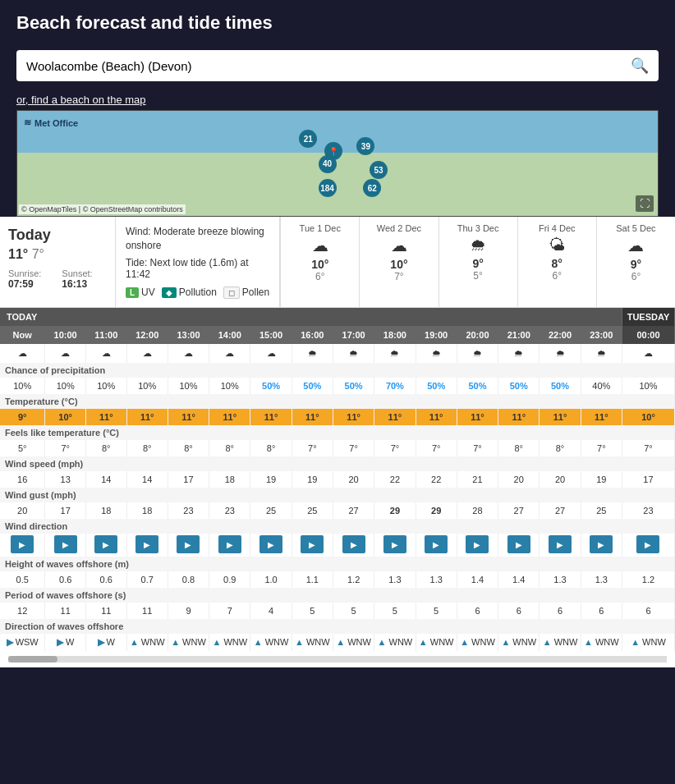 The image size is (675, 784). Describe the element at coordinates (147, 335) in the screenshot. I see `hour-3: 12:00` at that location.